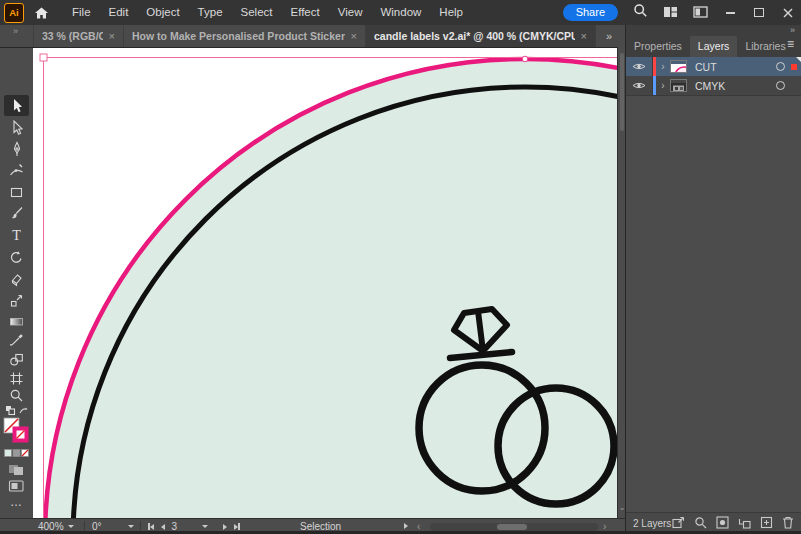 The height and width of the screenshot is (534, 801). Describe the element at coordinates (621, 282) in the screenshot. I see `vertical-scrollbar: ⌄` at that location.